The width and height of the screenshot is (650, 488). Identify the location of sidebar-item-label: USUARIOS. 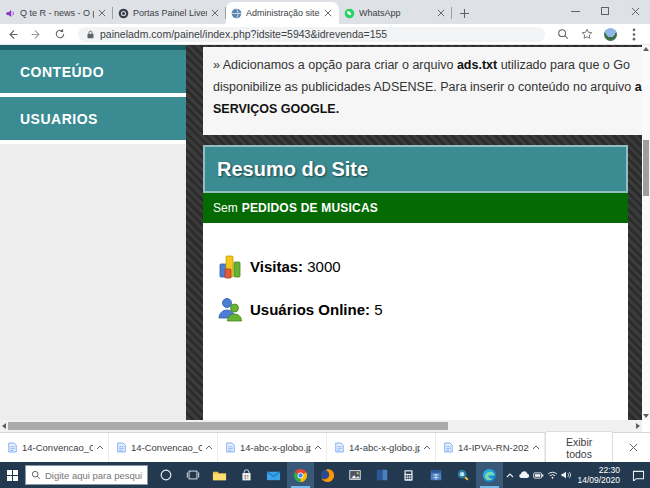
(59, 119).